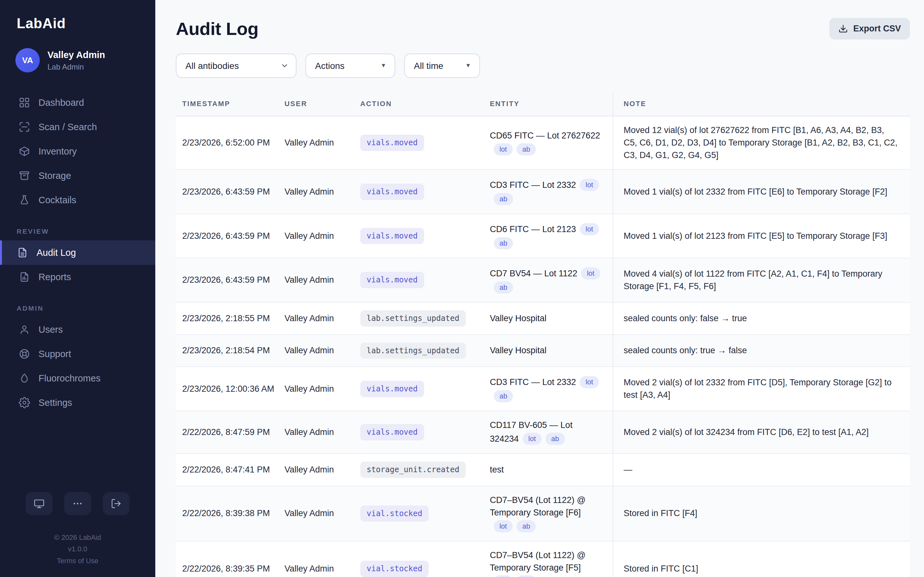  What do you see at coordinates (761, 389) in the screenshot?
I see `row-note: Moved 2 vial(s) of lot 2332 from FITC [D…` at bounding box center [761, 389].